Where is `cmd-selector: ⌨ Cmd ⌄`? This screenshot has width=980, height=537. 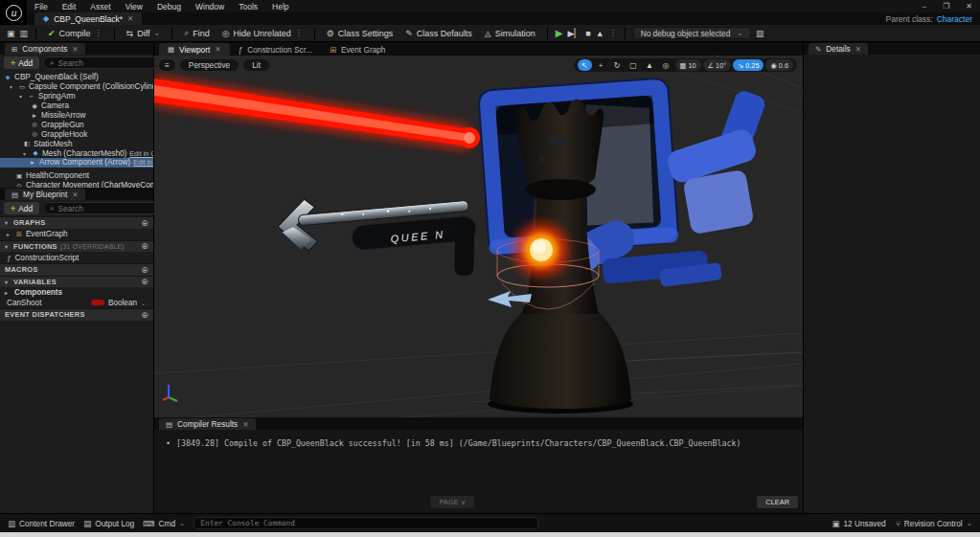 cmd-selector: ⌨ Cmd ⌄ is located at coordinates (164, 524).